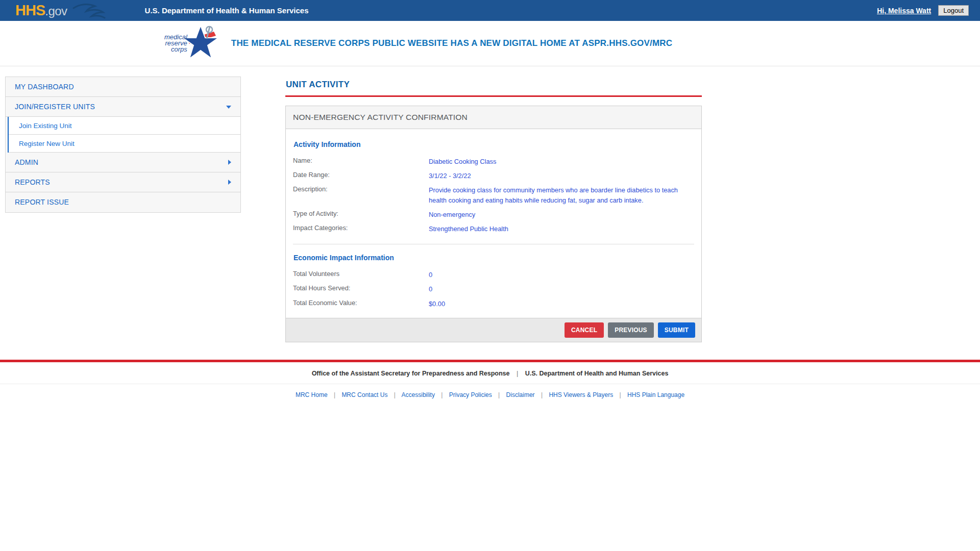 The image size is (980, 551). What do you see at coordinates (471, 395) in the screenshot?
I see `footer-link-privacy-policies: Privacy Policies` at bounding box center [471, 395].